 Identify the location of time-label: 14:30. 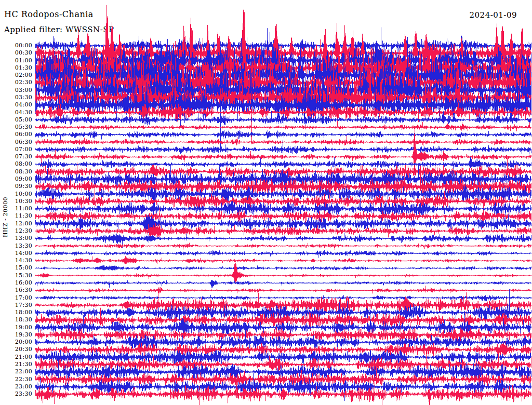
(16, 261).